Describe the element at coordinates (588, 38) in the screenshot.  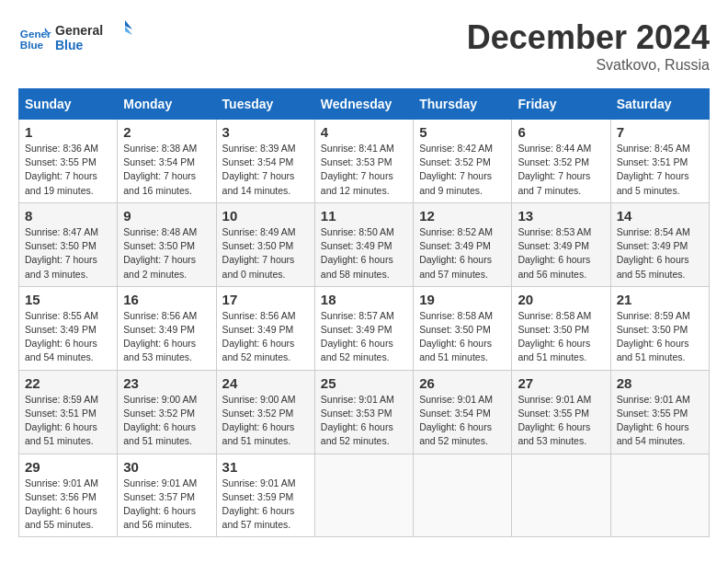
I see `month-title: December 2024` at that location.